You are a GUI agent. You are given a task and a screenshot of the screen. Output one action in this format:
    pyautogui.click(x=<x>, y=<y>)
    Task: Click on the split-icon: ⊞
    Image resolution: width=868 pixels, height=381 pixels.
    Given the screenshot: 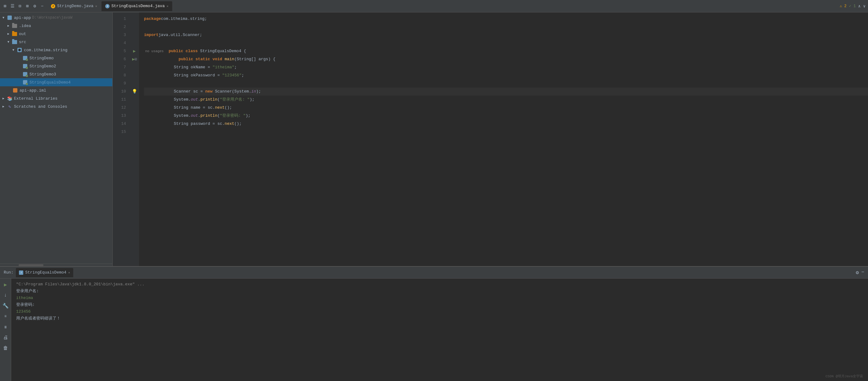 What is the action you would take?
    pyautogui.click(x=27, y=6)
    